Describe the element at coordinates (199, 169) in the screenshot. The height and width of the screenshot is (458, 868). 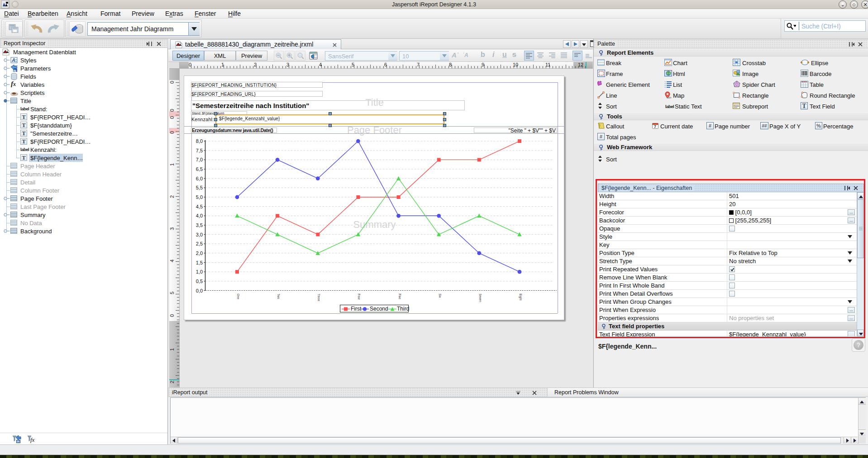
I see `svg-text: 6,5` at that location.